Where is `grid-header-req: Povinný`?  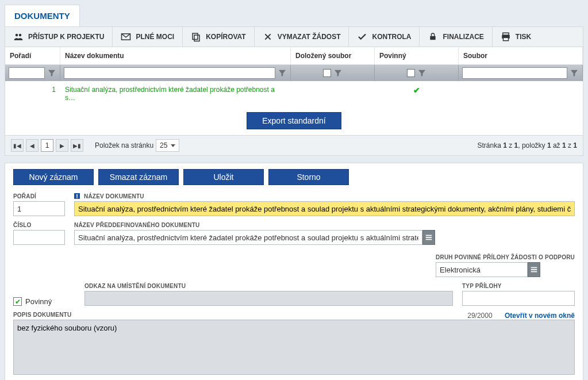
grid-header-req: Povinný is located at coordinates (417, 56).